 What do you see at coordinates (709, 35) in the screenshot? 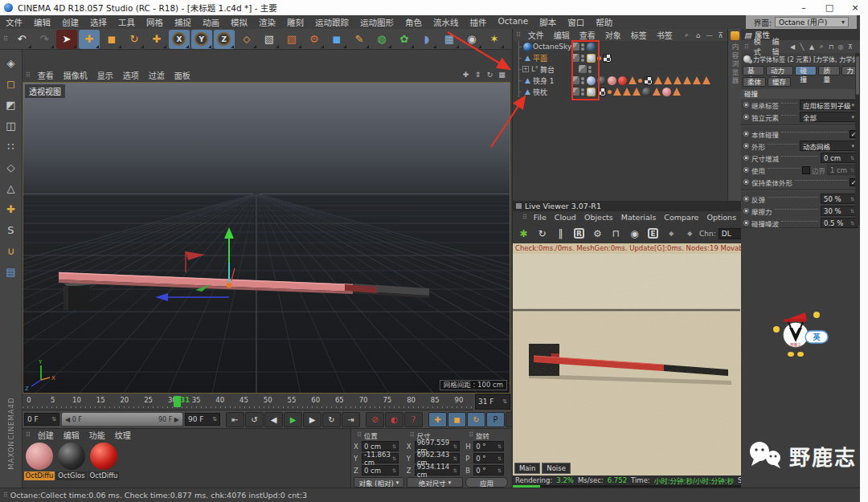
I see `minimize-icon: —` at bounding box center [709, 35].